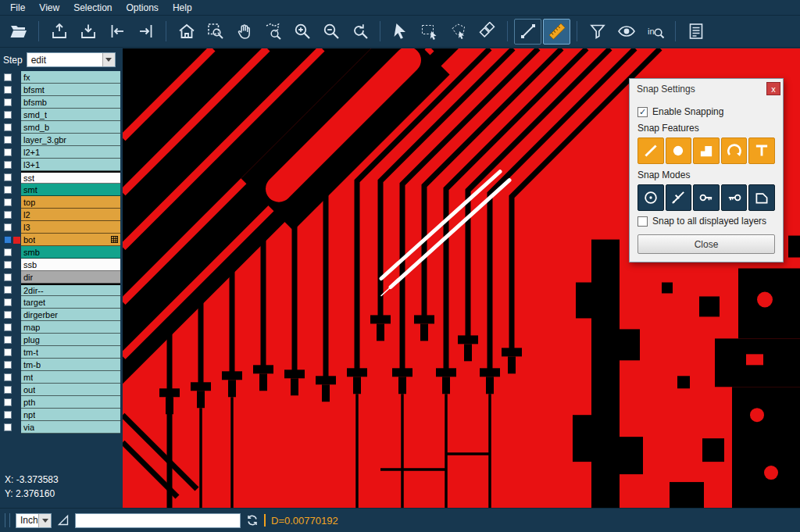 The image size is (800, 532). What do you see at coordinates (273, 31) in the screenshot?
I see `zoom-polygon-button` at bounding box center [273, 31].